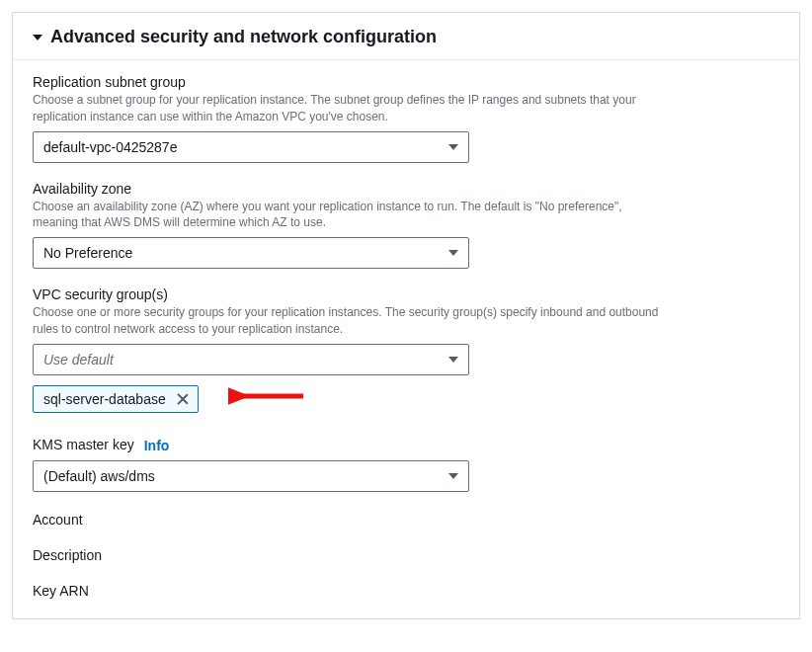 The width and height of the screenshot is (812, 652). Describe the element at coordinates (251, 360) in the screenshot. I see `select-vpc-security-groups: Use default` at that location.